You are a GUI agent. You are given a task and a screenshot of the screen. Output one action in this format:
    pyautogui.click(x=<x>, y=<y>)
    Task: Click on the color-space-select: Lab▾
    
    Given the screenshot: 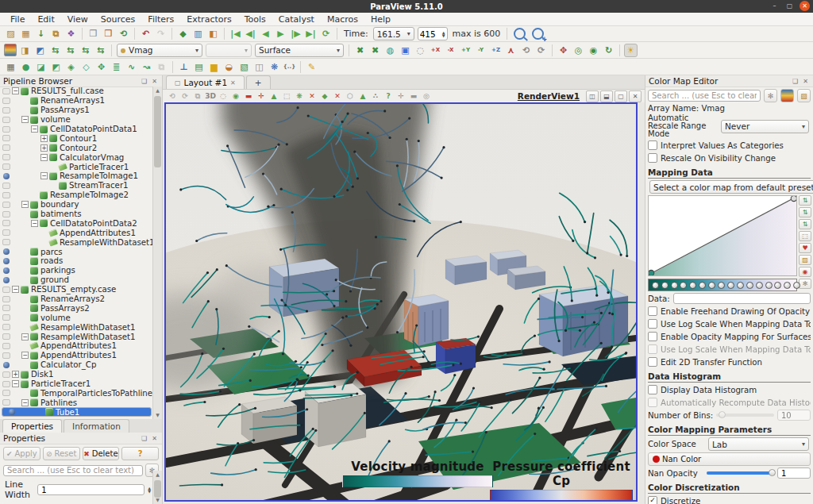 What is the action you would take?
    pyautogui.click(x=759, y=444)
    